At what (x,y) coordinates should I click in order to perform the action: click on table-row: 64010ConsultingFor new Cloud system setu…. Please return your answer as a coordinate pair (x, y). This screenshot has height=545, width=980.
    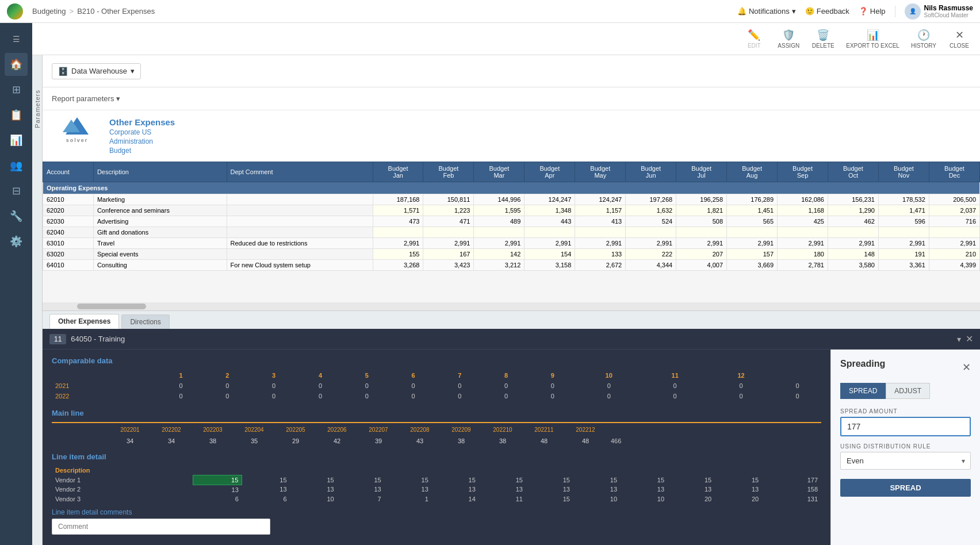
    Looking at the image, I should click on (512, 266).